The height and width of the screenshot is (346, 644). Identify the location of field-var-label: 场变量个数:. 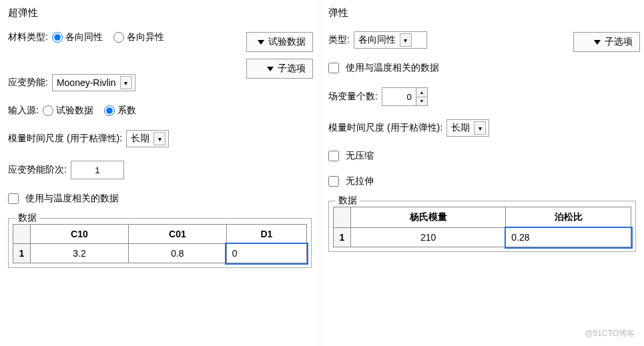
(353, 97).